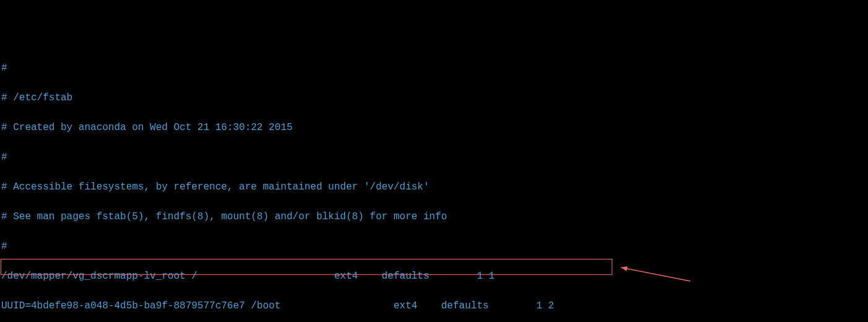 The width and height of the screenshot is (868, 322). What do you see at coordinates (435, 276) in the screenshot?
I see `fstab-entry-root: /dev/mapper/vg_dscrmapp-lv_root / ext4 d…` at bounding box center [435, 276].